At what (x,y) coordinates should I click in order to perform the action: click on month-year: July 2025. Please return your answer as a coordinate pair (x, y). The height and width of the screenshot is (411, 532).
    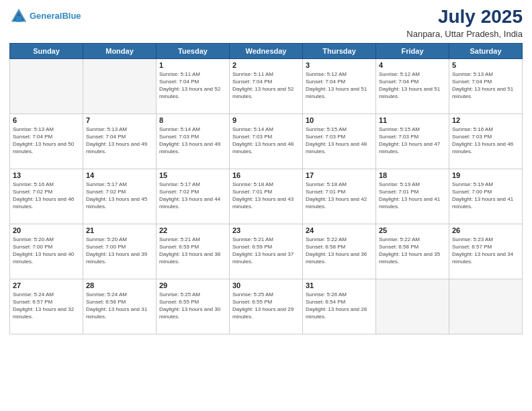
    Looking at the image, I should click on (465, 17).